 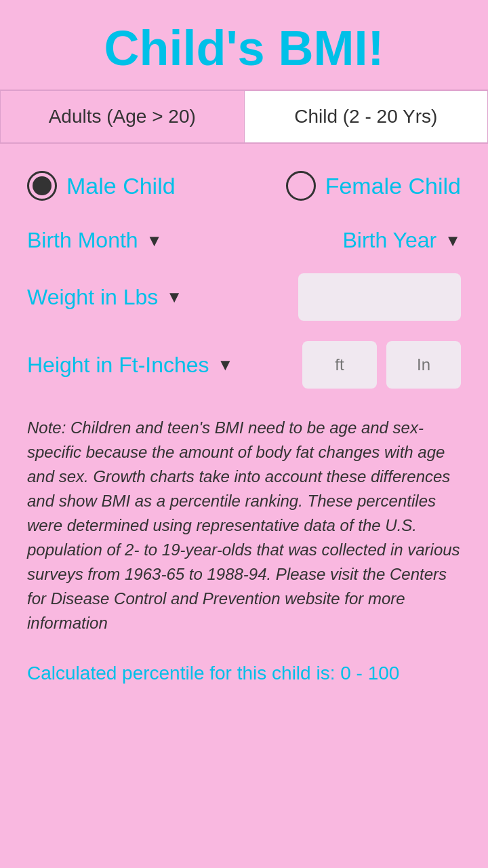 I want to click on male-radio-inner, so click(x=42, y=186).